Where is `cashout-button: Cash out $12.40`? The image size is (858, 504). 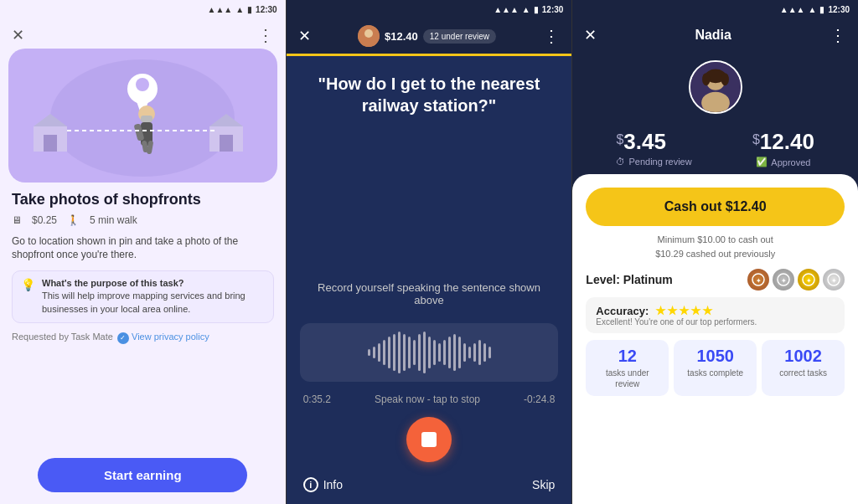
cashout-button: Cash out $12.40 is located at coordinates (716, 207).